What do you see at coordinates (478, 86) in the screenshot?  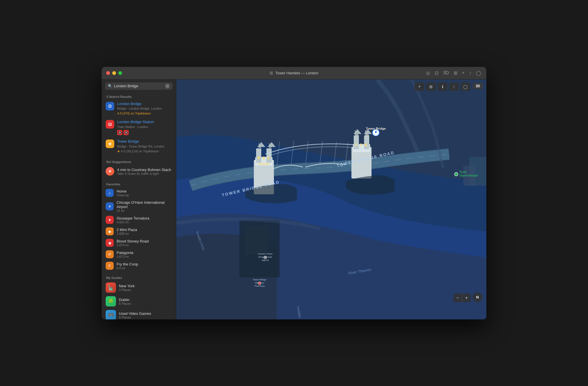 I see `3d-map-button: 3D` at bounding box center [478, 86].